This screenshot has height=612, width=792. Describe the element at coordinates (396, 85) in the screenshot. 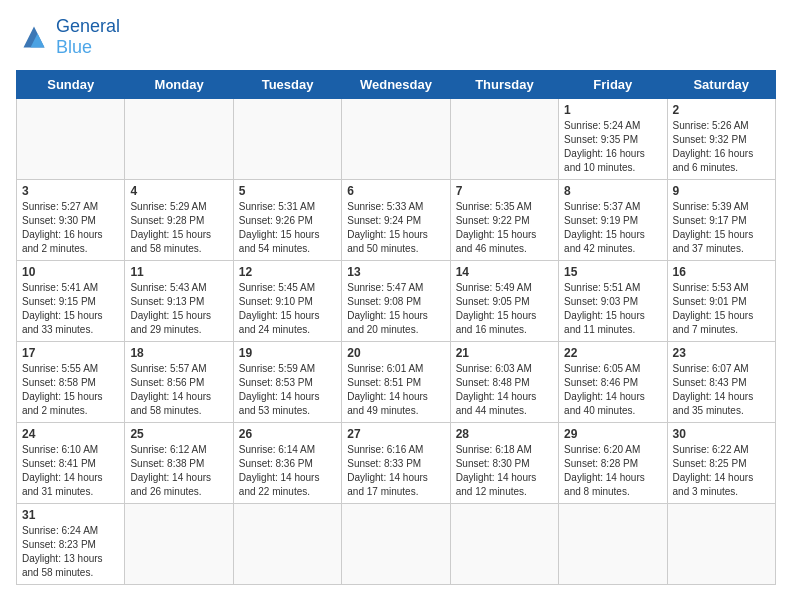

I see `weekday-header-row: SundayMondayTuesdayWednesdayThursdayFrid…` at that location.